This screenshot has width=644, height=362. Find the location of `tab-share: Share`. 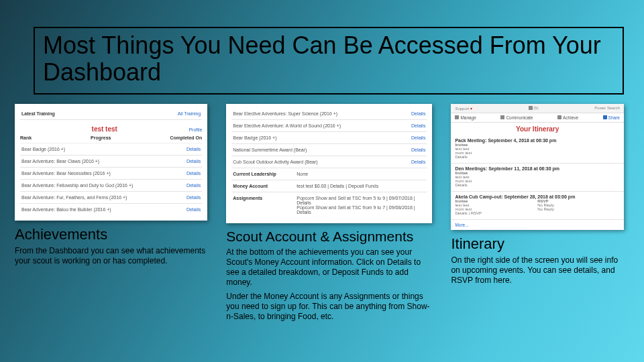

tab-share: Share is located at coordinates (614, 118).